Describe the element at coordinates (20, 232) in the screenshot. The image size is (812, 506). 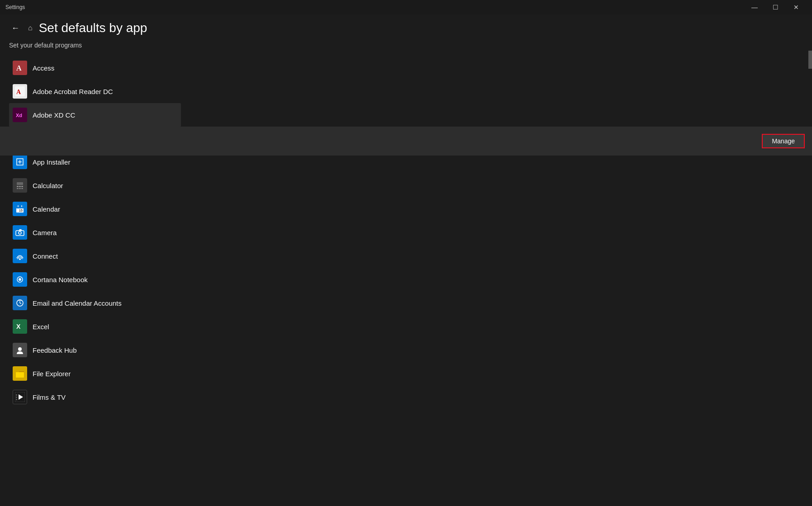
I see `app-icon-camera` at that location.